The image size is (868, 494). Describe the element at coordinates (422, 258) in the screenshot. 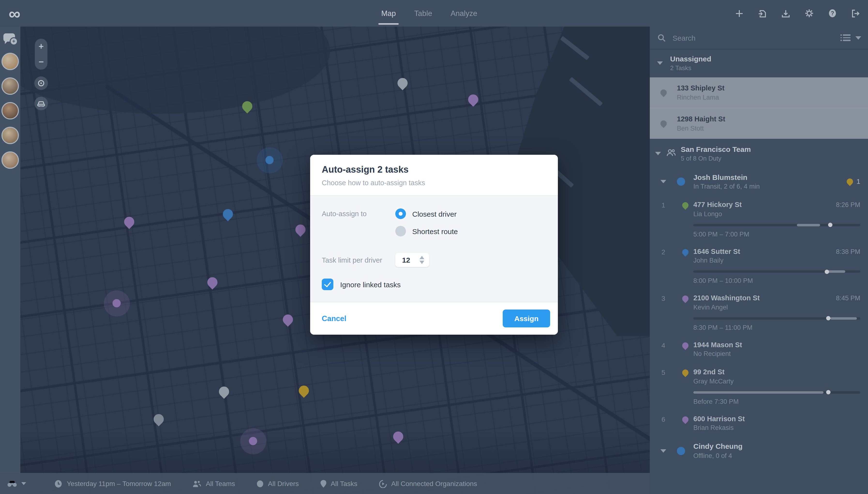

I see `stepper-up-icon` at that location.